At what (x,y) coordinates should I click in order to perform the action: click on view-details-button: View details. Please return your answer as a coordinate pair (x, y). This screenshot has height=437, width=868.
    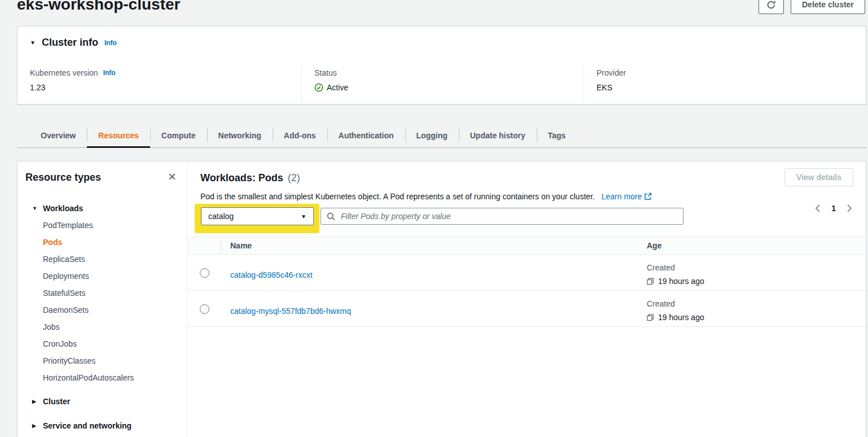
    Looking at the image, I should click on (819, 177).